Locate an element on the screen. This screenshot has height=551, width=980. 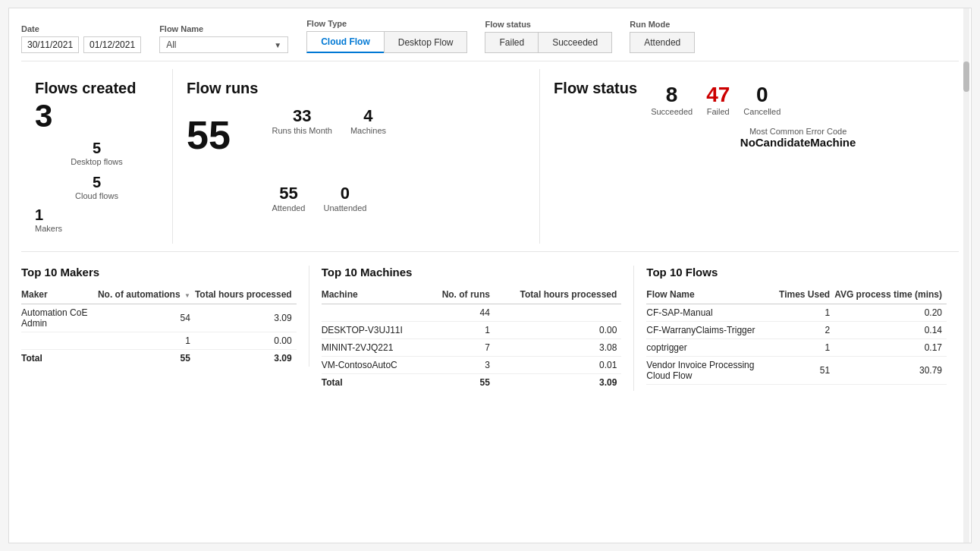
flows-col-times: Times Used is located at coordinates (807, 295).